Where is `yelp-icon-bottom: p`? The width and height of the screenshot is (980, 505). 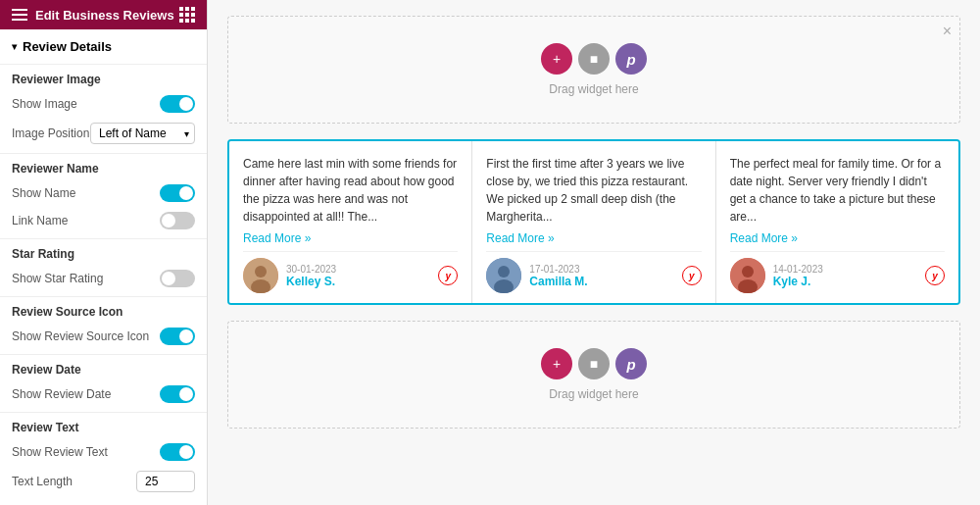 yelp-icon-bottom: p is located at coordinates (631, 365).